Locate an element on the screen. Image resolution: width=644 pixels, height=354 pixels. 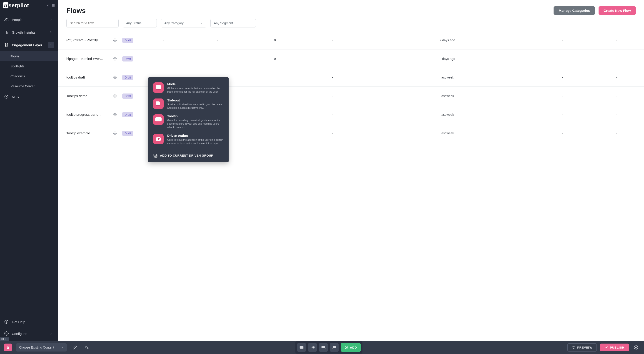
flow-name: (49) Create - Postfity is located at coordinates (84, 40).